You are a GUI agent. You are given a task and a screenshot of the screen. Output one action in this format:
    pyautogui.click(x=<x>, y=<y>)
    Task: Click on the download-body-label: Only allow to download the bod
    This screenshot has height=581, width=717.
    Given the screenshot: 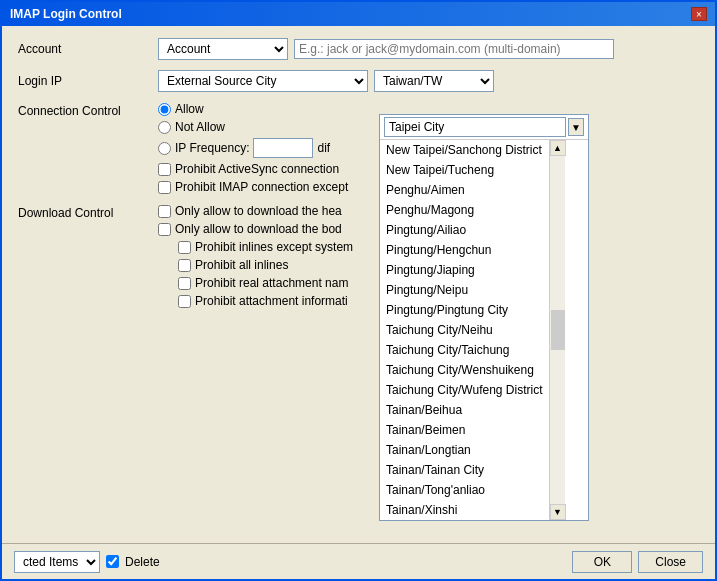 What is the action you would take?
    pyautogui.click(x=258, y=229)
    